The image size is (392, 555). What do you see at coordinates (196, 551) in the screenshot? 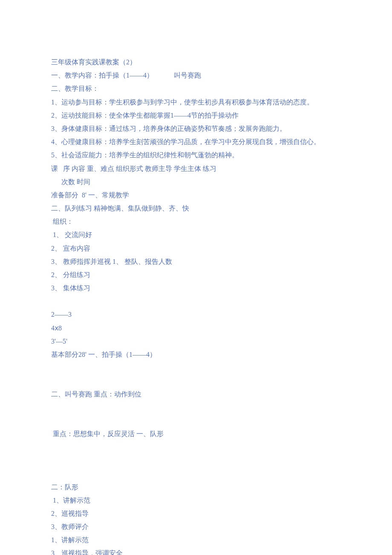
I see `line-teach-5: 3、巡视指导，强调安全` at bounding box center [196, 551].